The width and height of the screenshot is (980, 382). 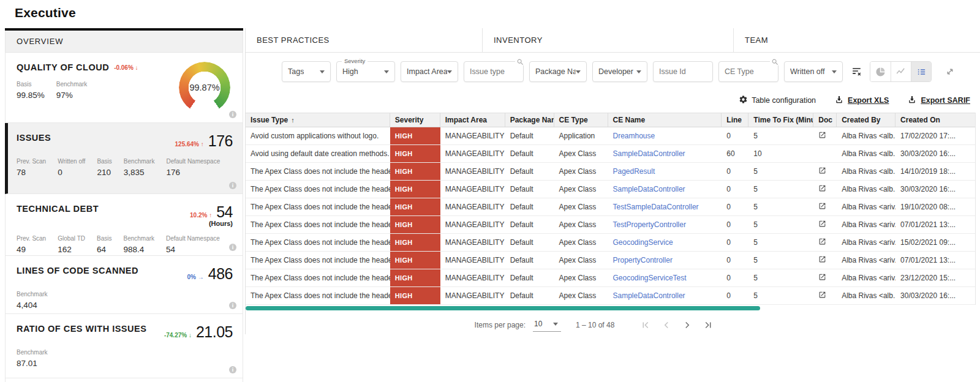 I want to click on ce-name-link: PagedResult, so click(x=665, y=171).